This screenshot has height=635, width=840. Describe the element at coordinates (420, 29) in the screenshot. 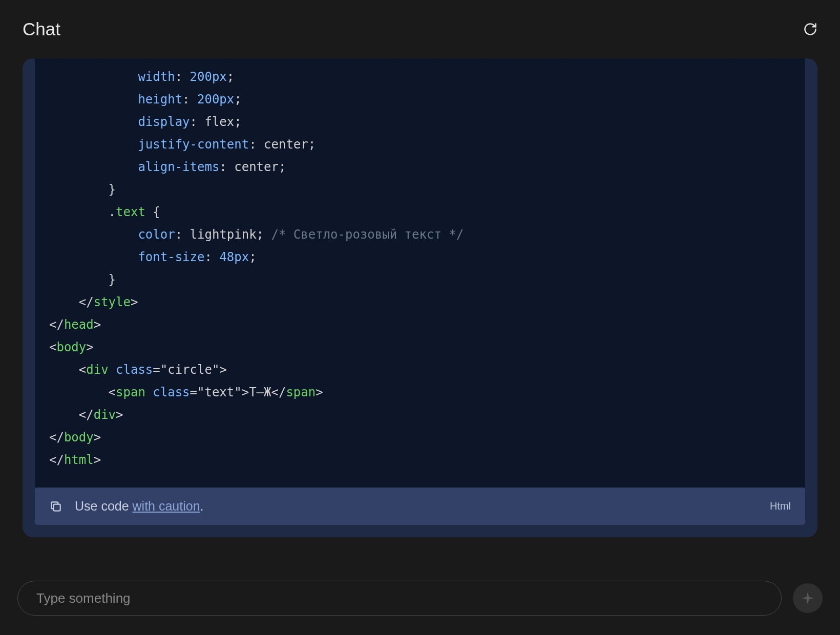

I see `header: Chat` at that location.